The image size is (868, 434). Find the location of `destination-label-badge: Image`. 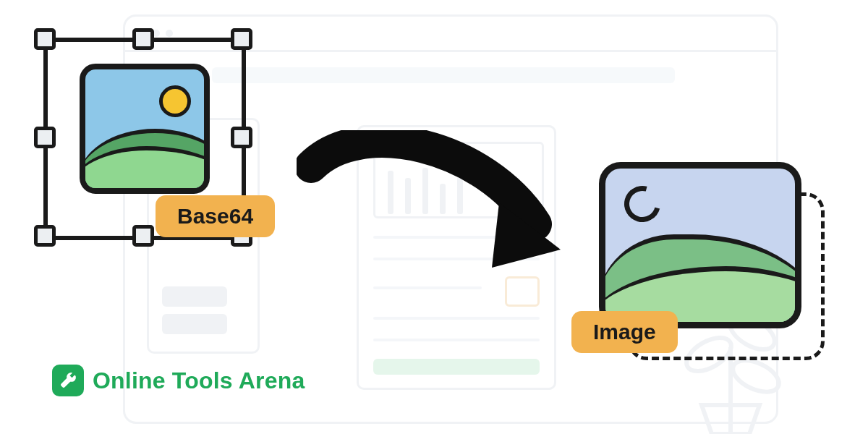

destination-label-badge: Image is located at coordinates (625, 332).